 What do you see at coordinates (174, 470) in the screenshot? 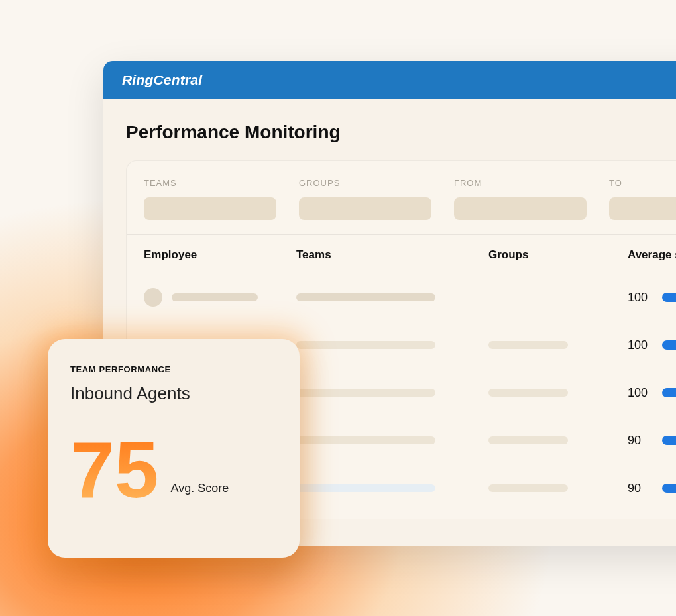
I see `card-metric: 75 Avg. Score` at bounding box center [174, 470].